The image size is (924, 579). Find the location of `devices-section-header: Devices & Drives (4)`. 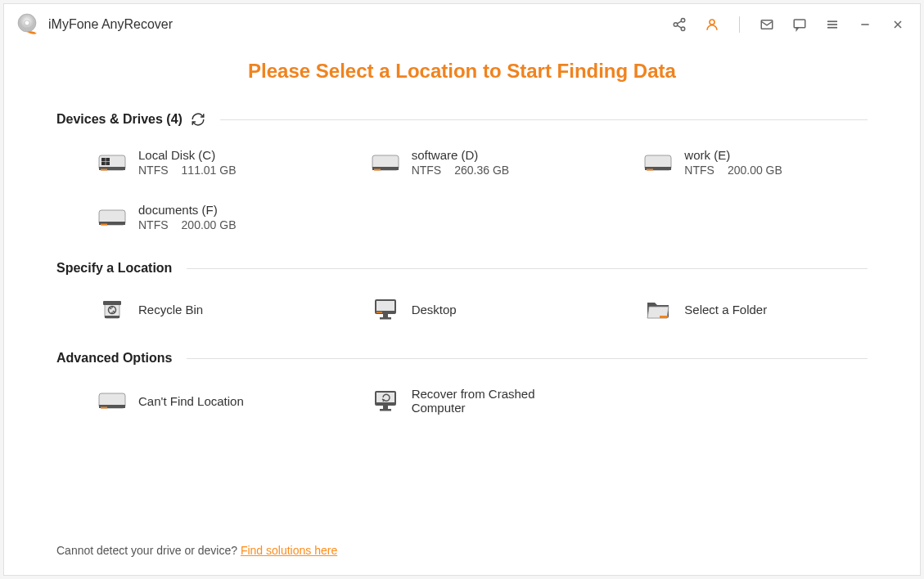

devices-section-header: Devices & Drives (4) is located at coordinates (462, 119).